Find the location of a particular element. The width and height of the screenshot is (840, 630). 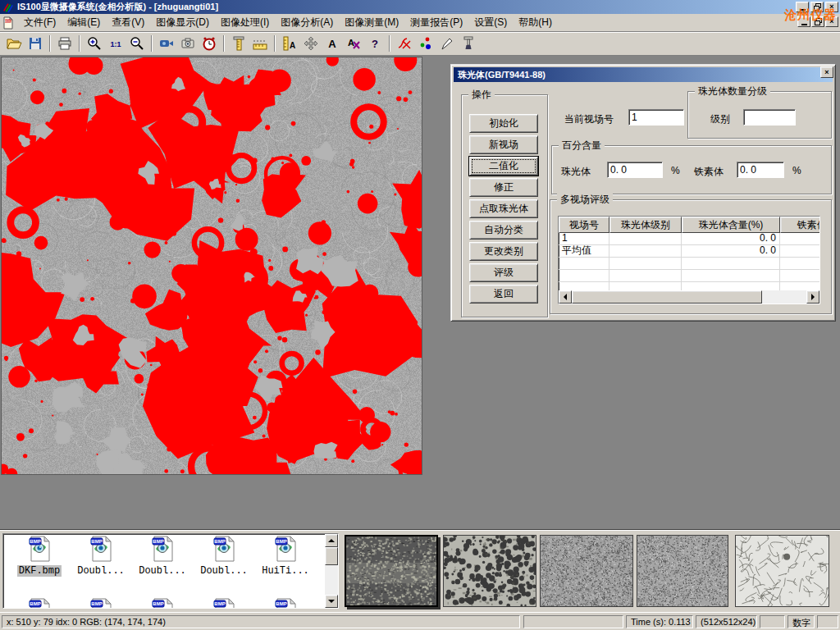

table-row: 平均值 0. 0 is located at coordinates (689, 251).